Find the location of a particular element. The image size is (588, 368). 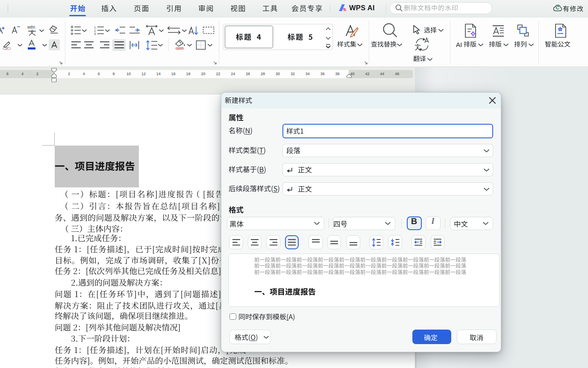

svg-text: wén is located at coordinates (31, 27).